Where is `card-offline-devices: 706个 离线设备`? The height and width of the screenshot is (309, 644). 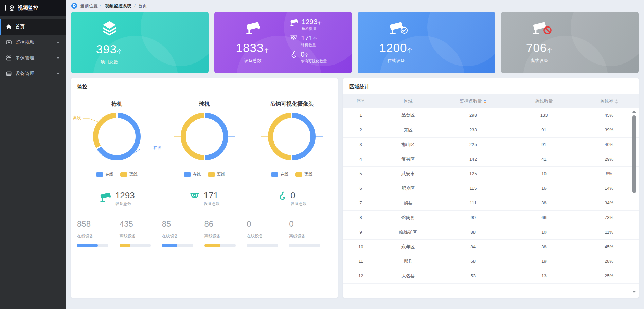
card-offline-devices: 706个 离线设备 is located at coordinates (570, 42).